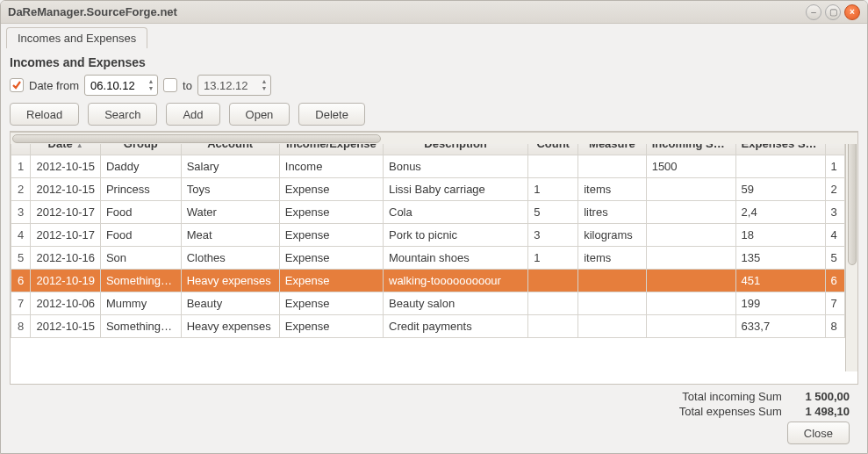 The width and height of the screenshot is (868, 454). I want to click on cell-measure: litres, so click(613, 213).